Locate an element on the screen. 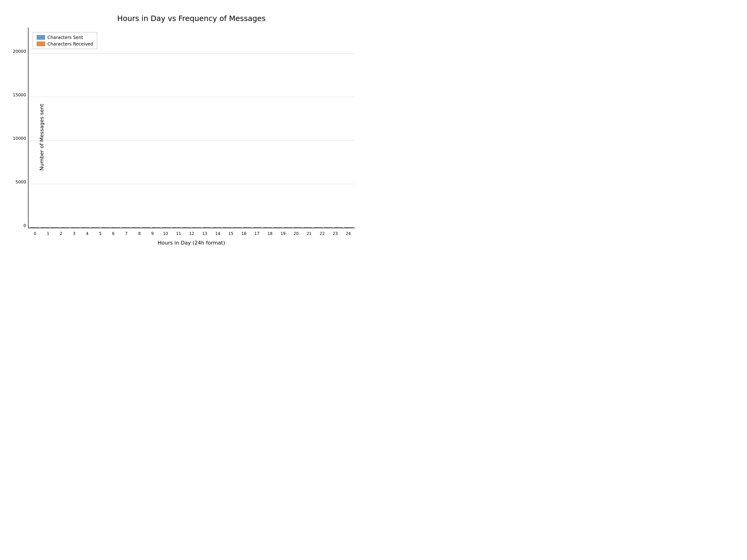  x-tick-label: 23 is located at coordinates (335, 234).